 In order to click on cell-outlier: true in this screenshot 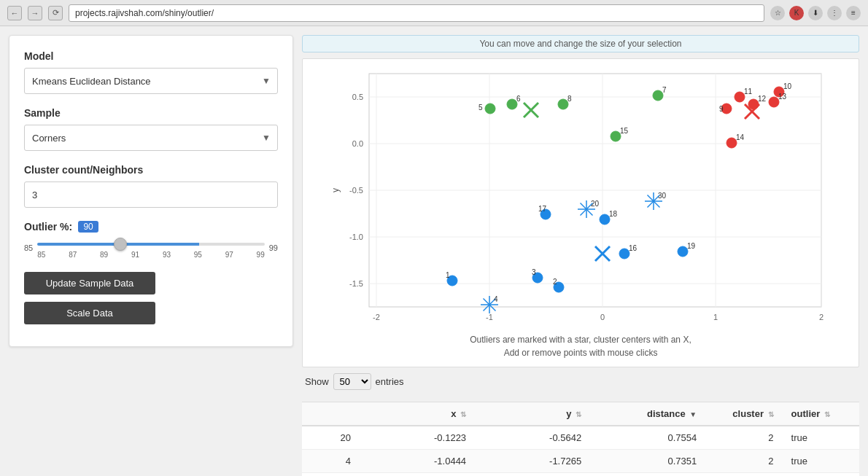, I will do `click(821, 461)`.